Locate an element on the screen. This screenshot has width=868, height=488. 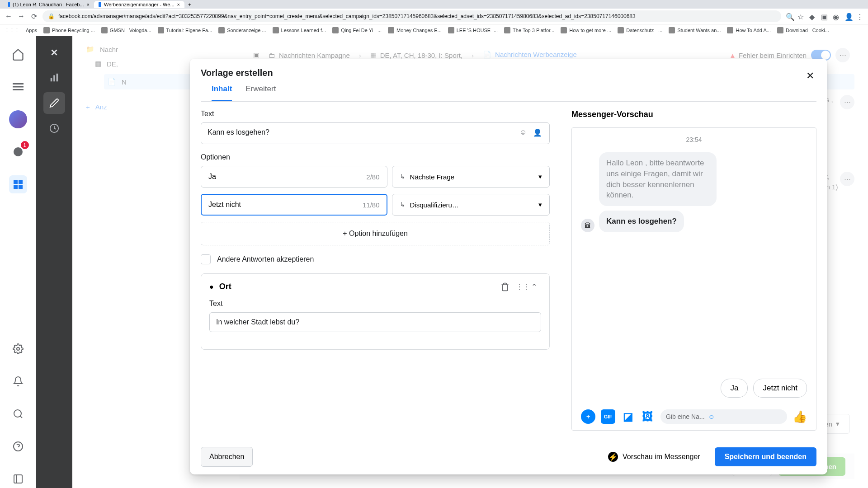
bookmark-item: Phone Recycling ... is located at coordinates (69, 30).